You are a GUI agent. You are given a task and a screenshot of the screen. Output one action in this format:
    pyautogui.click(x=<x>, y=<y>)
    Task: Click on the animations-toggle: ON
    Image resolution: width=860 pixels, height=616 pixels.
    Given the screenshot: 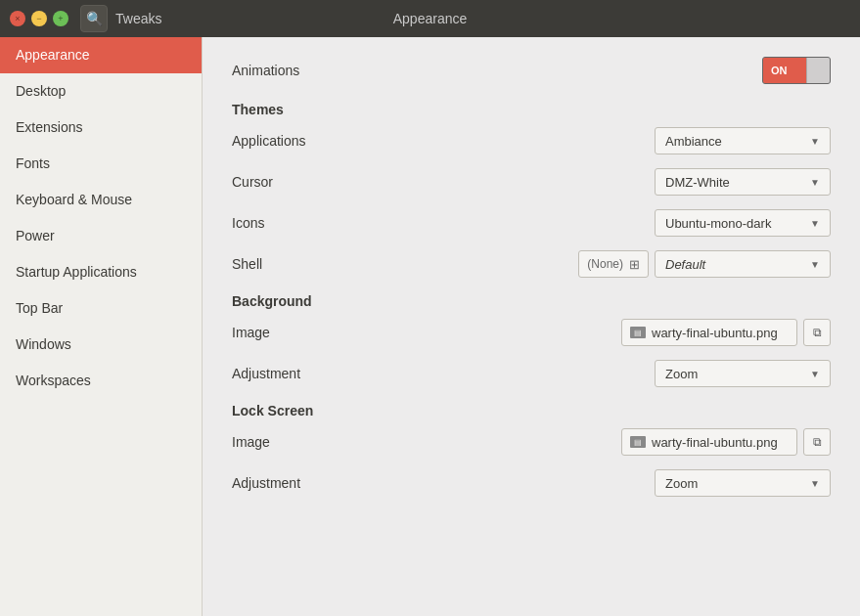 What is the action you would take?
    pyautogui.click(x=796, y=70)
    